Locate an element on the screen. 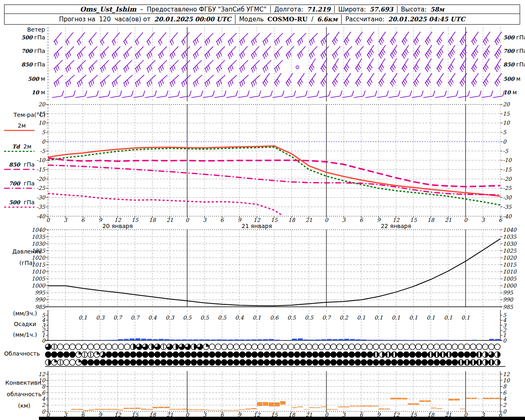 The height and width of the screenshot is (420, 525). svg-text: 1005 is located at coordinates (39, 279).